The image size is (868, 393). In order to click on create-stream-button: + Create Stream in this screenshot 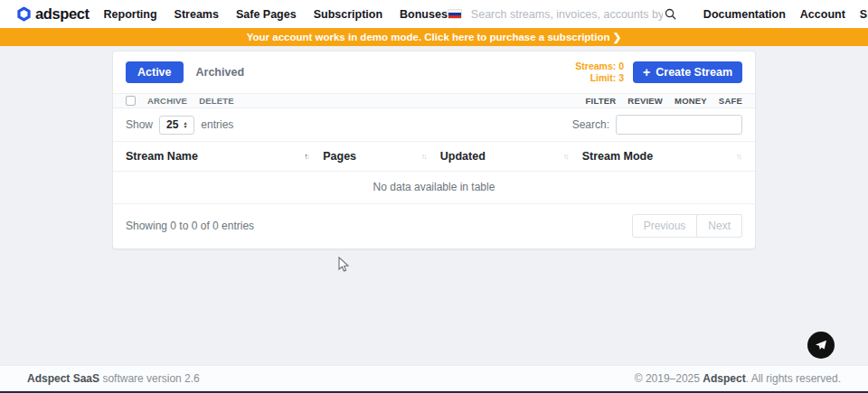, I will do `click(687, 72)`.